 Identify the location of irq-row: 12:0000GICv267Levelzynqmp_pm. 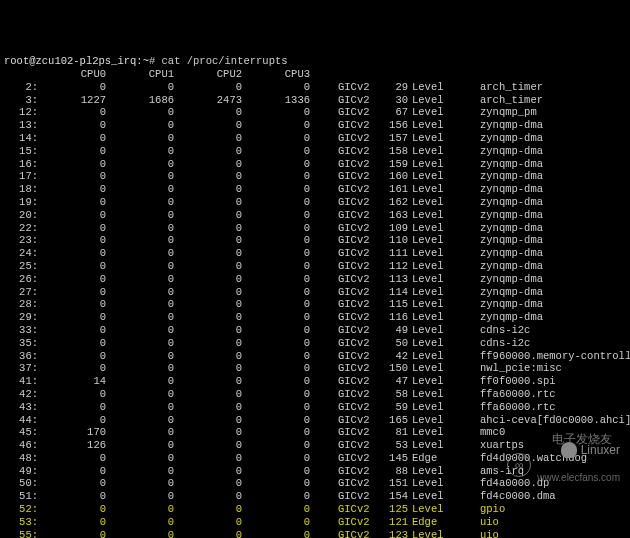
(315, 112).